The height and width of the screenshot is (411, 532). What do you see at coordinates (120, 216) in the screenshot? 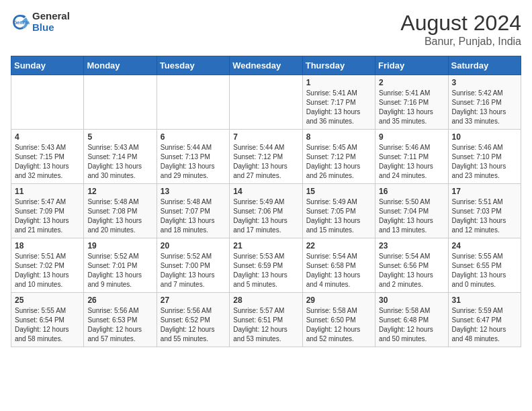
I see `cell-content: Sunrise: 5:48 AM Sunset: 7:08 PM Dayligh…` at bounding box center [120, 216].